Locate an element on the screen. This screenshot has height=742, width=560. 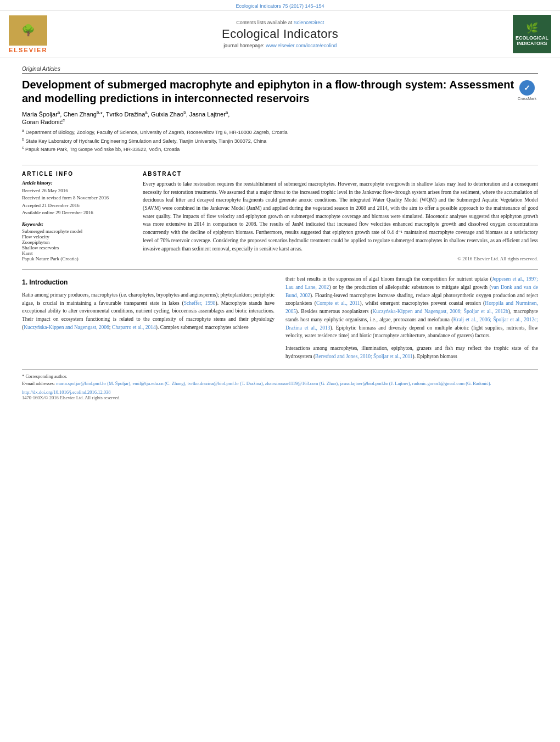
article-title: Development of submerged macrophyte and … is located at coordinates (269, 92).